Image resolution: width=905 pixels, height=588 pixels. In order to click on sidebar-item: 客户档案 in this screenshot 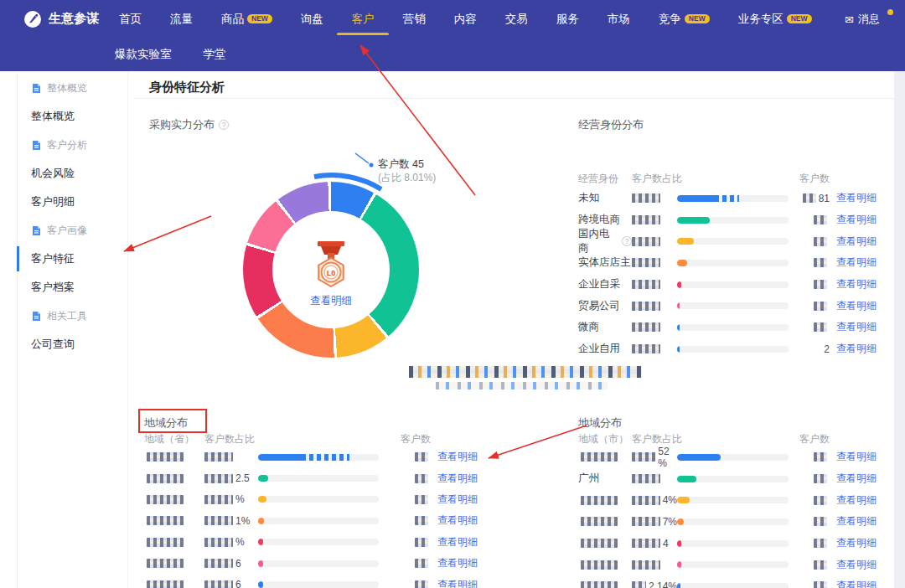, I will do `click(72, 287)`.